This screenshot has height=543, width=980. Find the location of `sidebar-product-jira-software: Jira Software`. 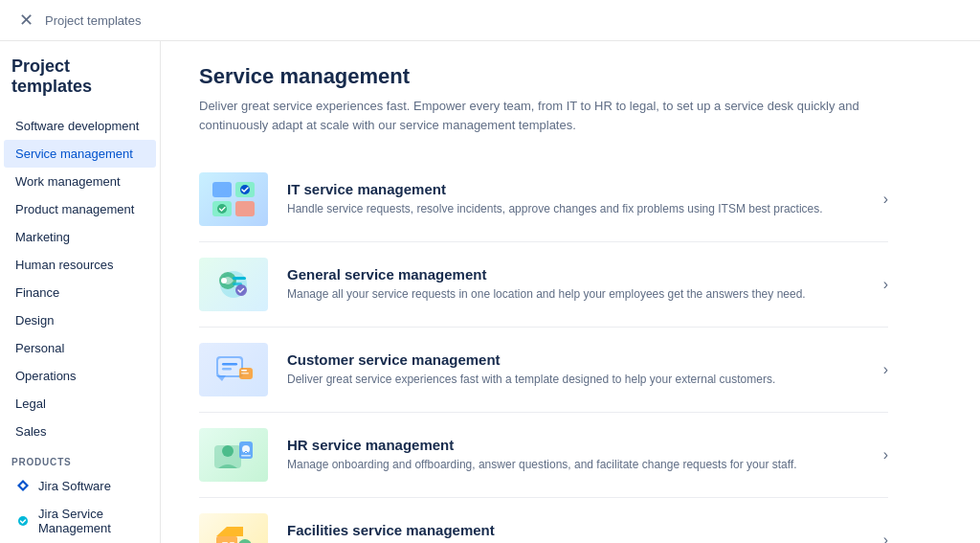

sidebar-product-jira-software: Jira Software is located at coordinates (80, 486).